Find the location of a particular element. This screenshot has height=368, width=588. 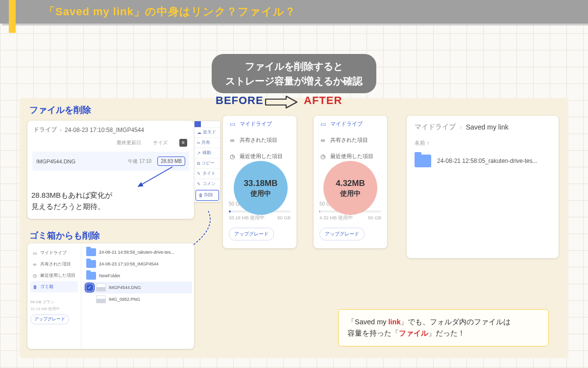

menu-item-rename: ✎タイト is located at coordinates (207, 174).